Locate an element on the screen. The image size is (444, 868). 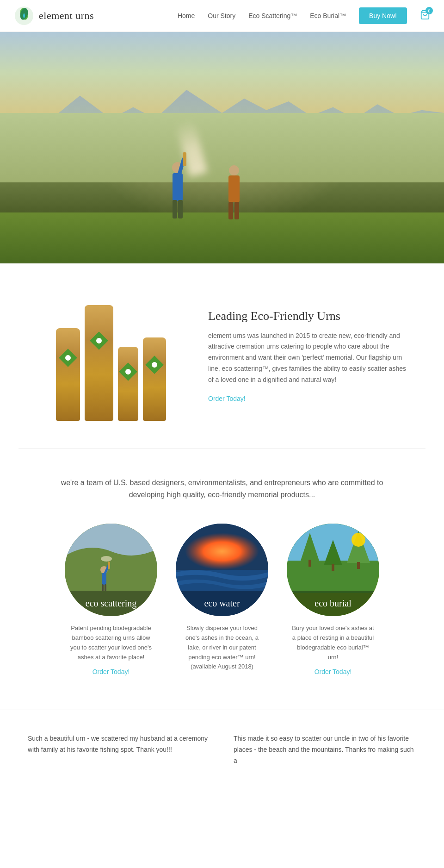
urn-small-mid is located at coordinates (128, 384).